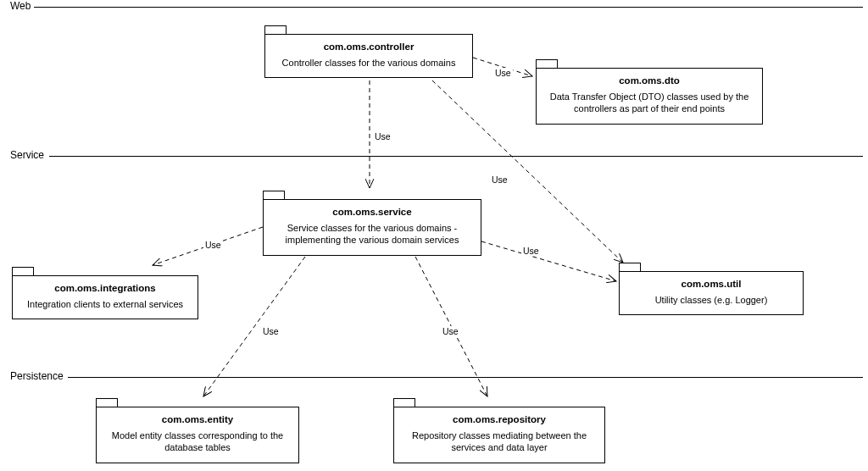  Describe the element at coordinates (105, 288) in the screenshot. I see `package-title: com.oms.integrations` at that location.